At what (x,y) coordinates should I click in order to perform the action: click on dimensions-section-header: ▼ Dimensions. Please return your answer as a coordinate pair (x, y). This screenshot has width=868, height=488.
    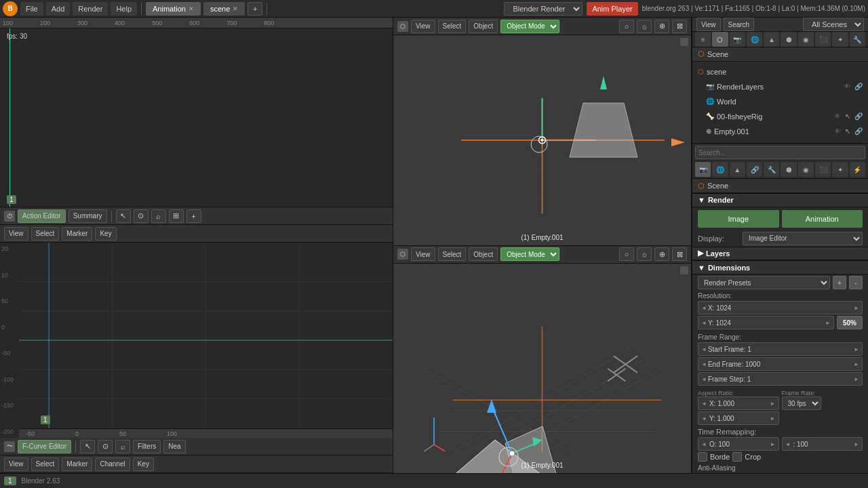
    Looking at the image, I should click on (780, 267).